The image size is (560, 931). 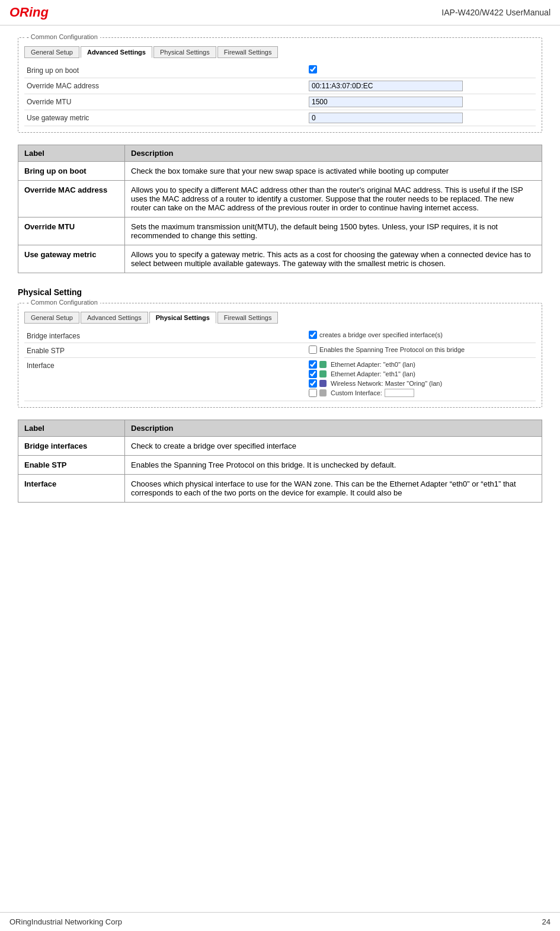 What do you see at coordinates (313, 383) in the screenshot?
I see `interface-wireless-checkbox` at bounding box center [313, 383].